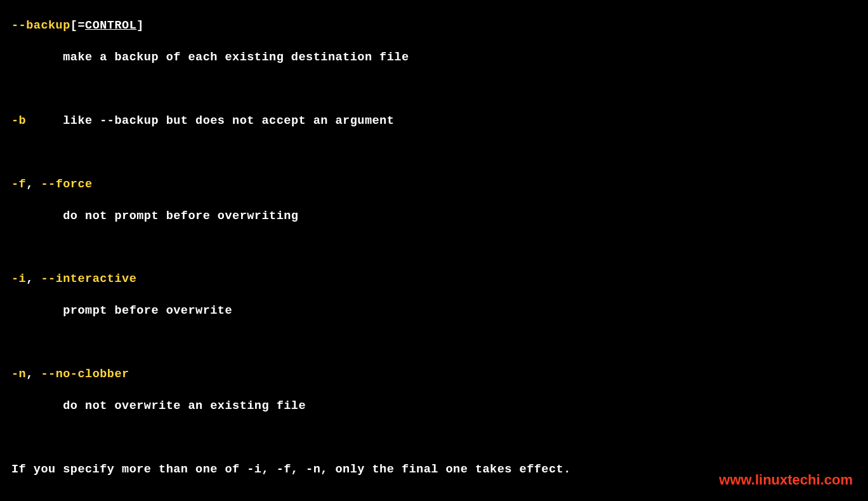 The width and height of the screenshot is (868, 501). What do you see at coordinates (437, 406) in the screenshot?
I see `option-desc: do not overwrite an existing file` at bounding box center [437, 406].